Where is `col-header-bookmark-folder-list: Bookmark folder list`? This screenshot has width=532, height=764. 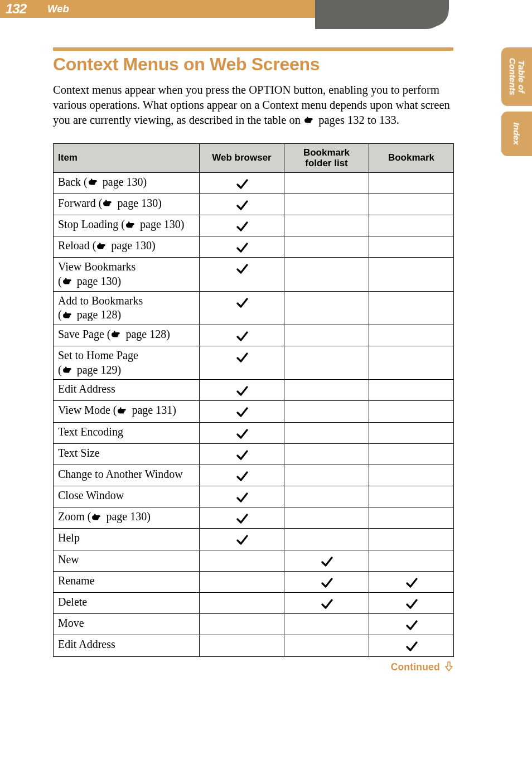
col-header-bookmark-folder-list: Bookmark folder list is located at coordinates (327, 158).